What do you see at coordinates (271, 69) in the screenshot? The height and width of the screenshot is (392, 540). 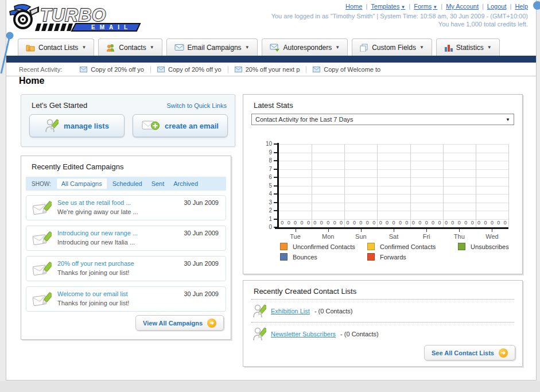 I see `recent-activity-bar: Recent Activity: Copy of 20% off yo Copy…` at bounding box center [271, 69].